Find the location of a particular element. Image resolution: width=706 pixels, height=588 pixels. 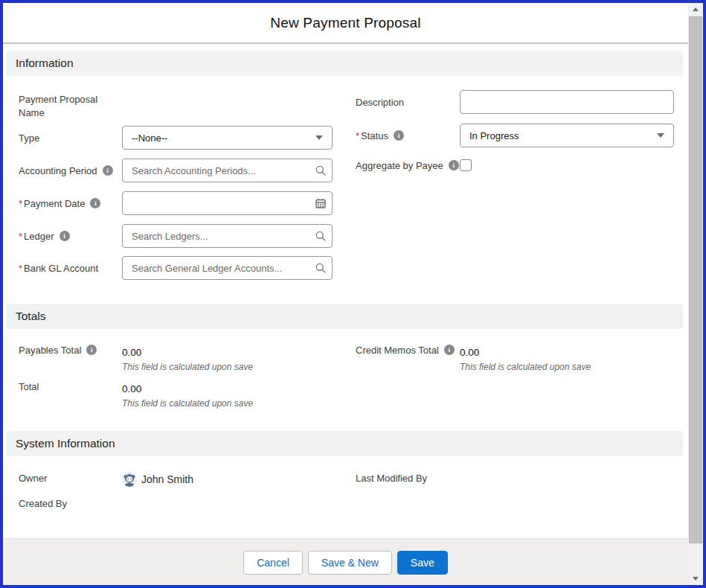

field-label-bank-gl-account: *Bank GL Account is located at coordinates (58, 268).